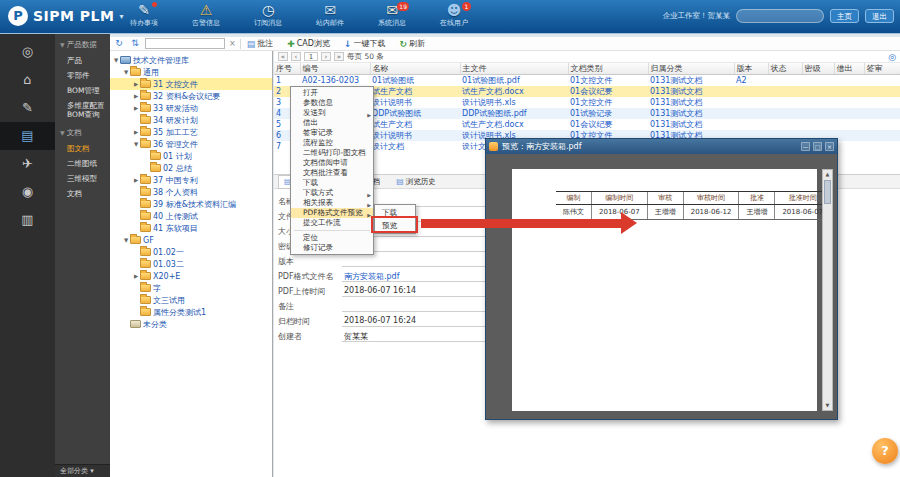  What do you see at coordinates (818, 146) in the screenshot?
I see `maximize-button: □` at bounding box center [818, 146].